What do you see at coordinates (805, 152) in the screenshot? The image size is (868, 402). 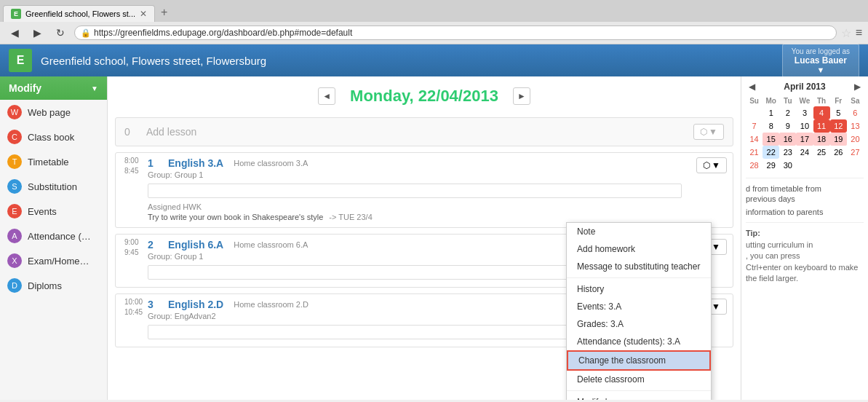 I see `cal-day-24: 24` at bounding box center [805, 152].